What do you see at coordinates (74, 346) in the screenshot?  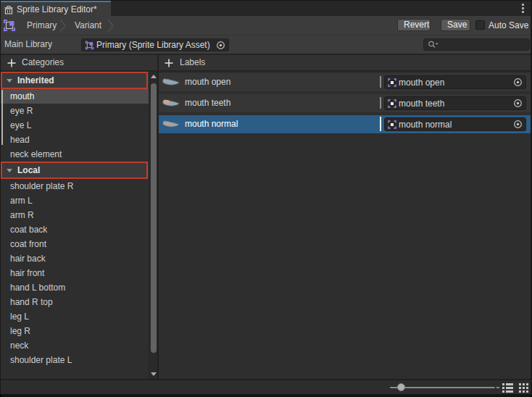 I see `category-item: neck` at bounding box center [74, 346].